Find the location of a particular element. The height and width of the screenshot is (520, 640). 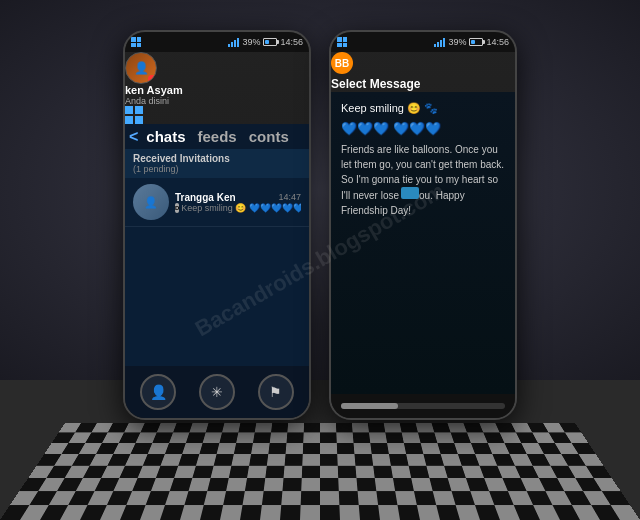

bbm-delivered-icon: D is located at coordinates (177, 208).